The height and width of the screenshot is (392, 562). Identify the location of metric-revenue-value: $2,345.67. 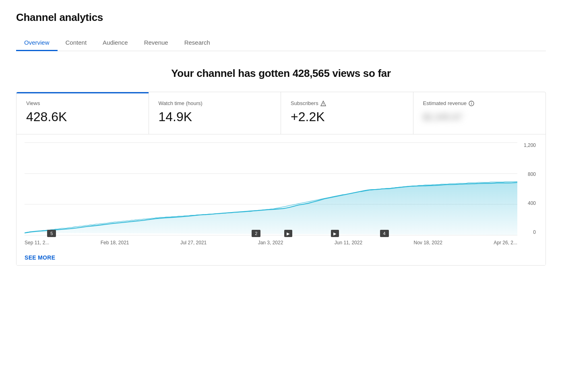
(480, 116).